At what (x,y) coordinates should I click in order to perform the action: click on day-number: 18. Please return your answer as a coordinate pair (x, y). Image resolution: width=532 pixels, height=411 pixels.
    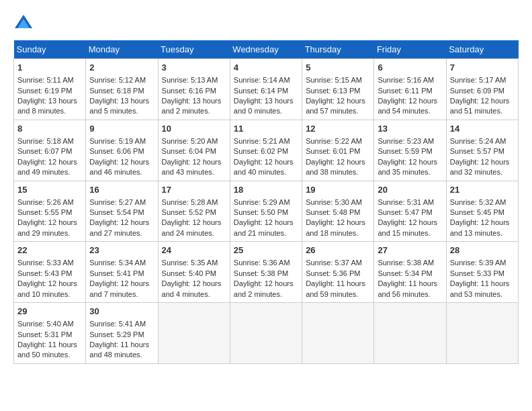
    Looking at the image, I should click on (266, 190).